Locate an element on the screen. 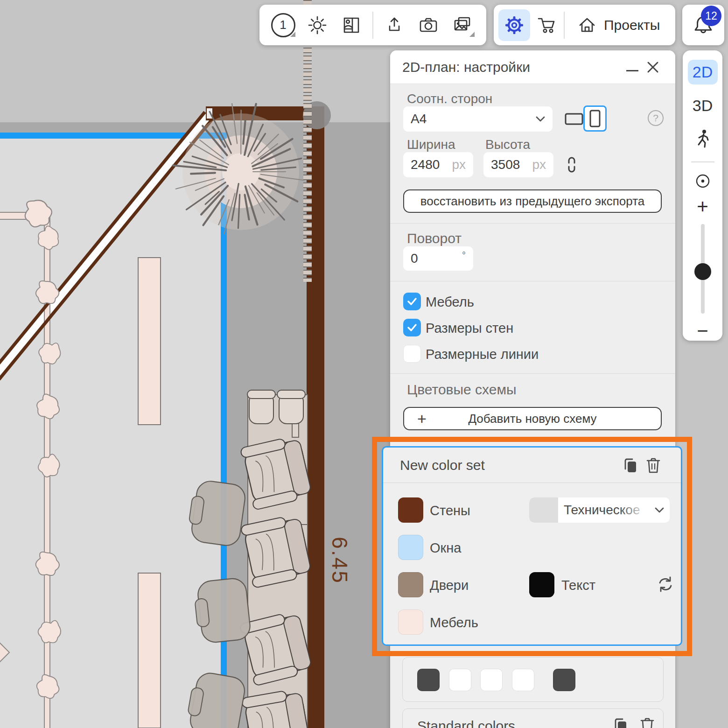 The image size is (728, 728). trash-icon is located at coordinates (647, 722).